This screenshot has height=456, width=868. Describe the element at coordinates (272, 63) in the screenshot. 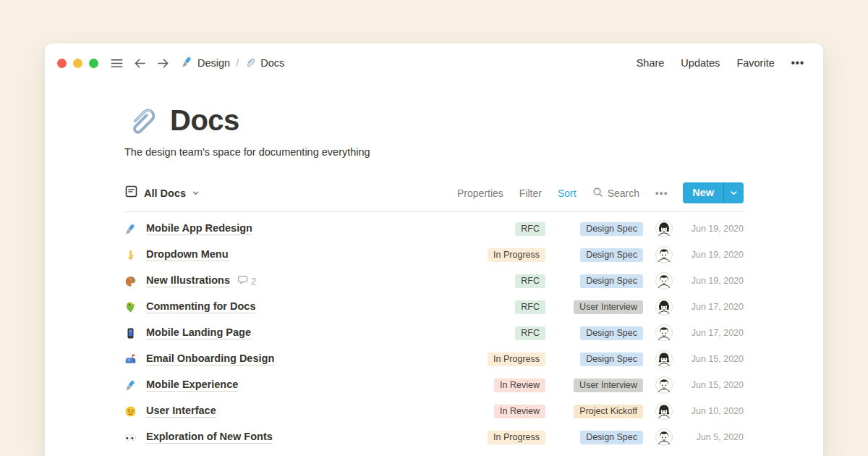

I see `breadcrumb-label: Docs` at that location.